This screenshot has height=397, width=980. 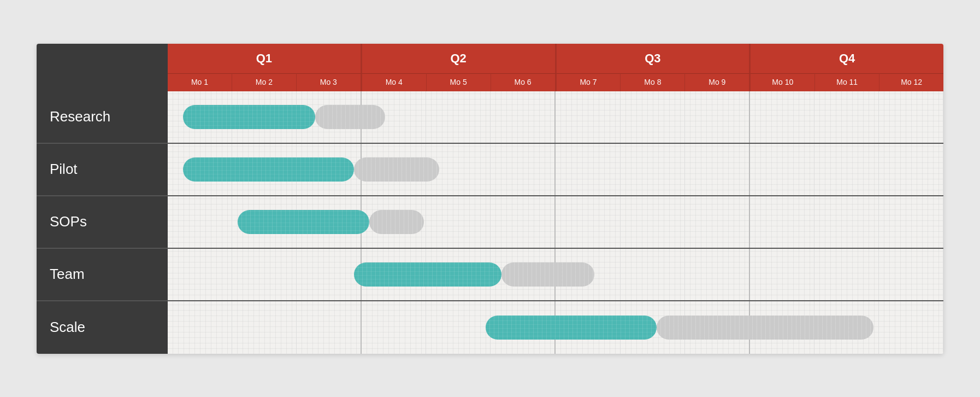 I want to click on row-grid-sops, so click(x=556, y=222).